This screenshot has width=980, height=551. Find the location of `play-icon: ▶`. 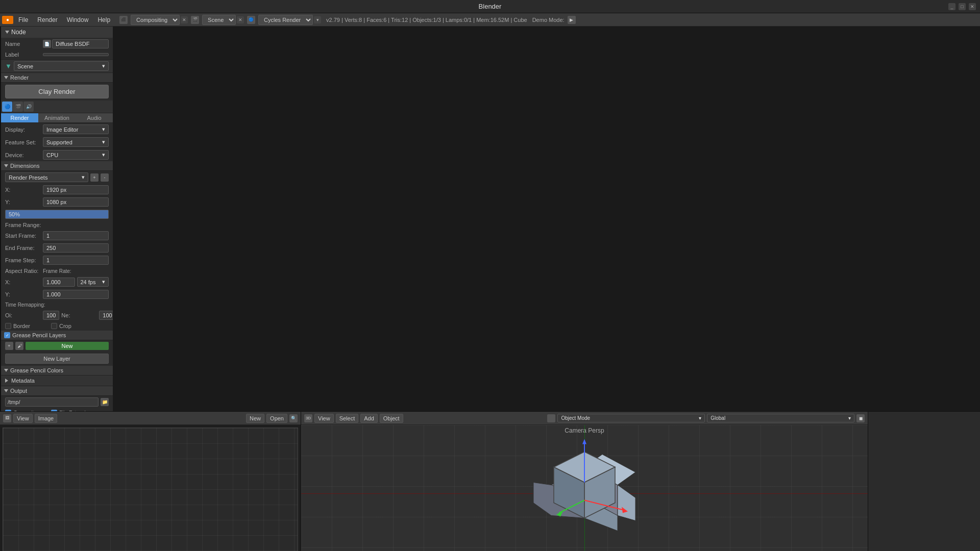

play-icon: ▶ is located at coordinates (572, 20).